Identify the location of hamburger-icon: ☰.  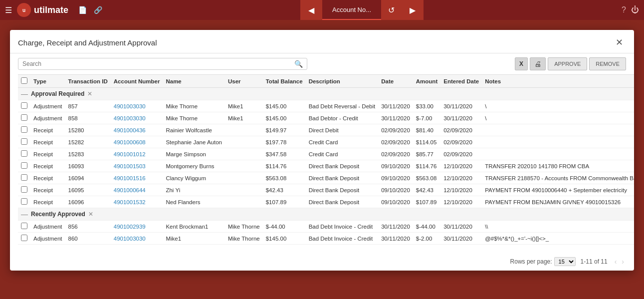
(8, 10).